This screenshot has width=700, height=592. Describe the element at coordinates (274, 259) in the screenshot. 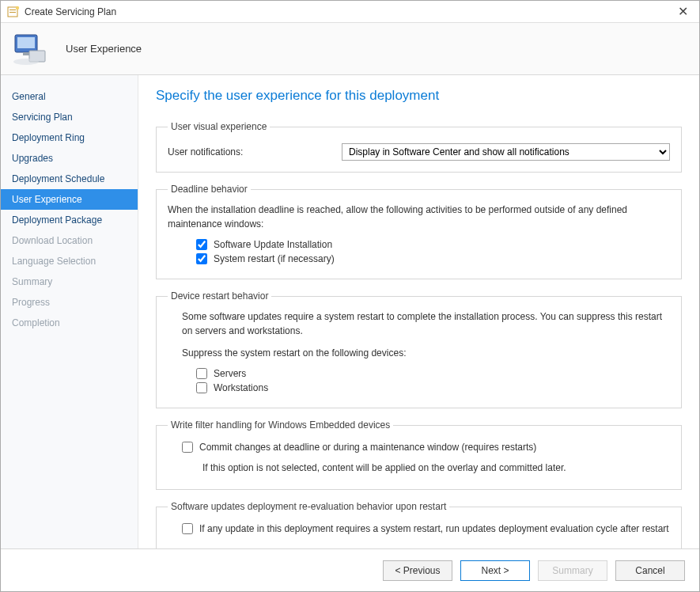

I see `label-system-restart: System restart (if necessary)` at that location.